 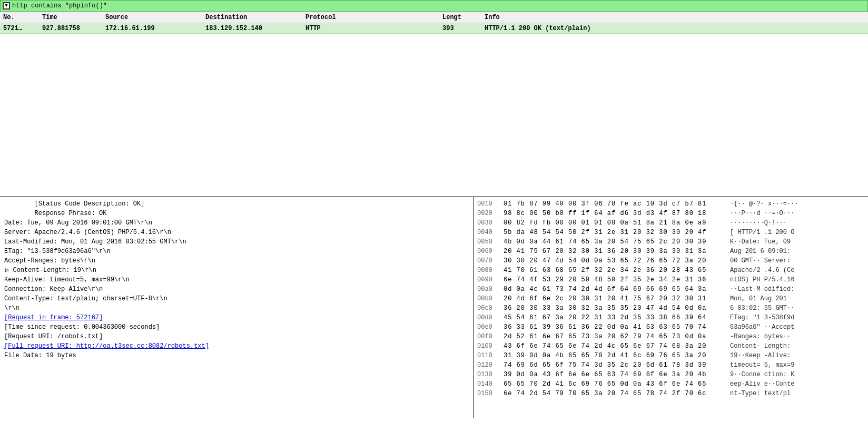 I want to click on hex-row: 00405b da 48 54 54 50 2f 31 2e 31 20 32 …, so click(x=671, y=232).